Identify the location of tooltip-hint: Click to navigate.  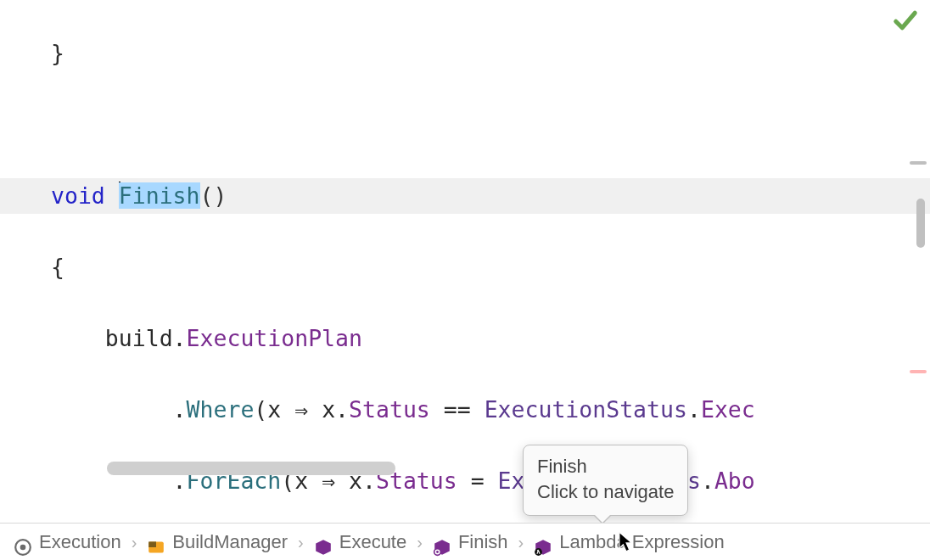
(606, 492).